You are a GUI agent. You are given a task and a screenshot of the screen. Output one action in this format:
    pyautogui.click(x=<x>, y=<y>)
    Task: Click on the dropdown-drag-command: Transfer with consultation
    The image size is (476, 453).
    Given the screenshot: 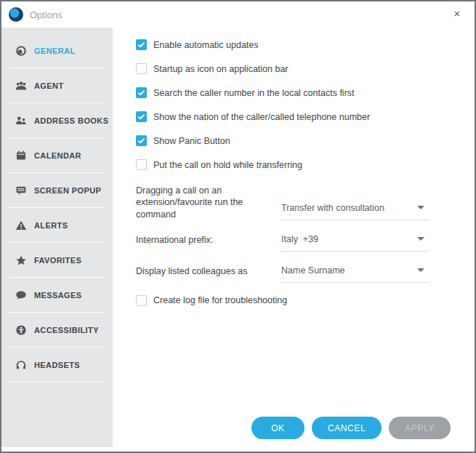 What is the action you would take?
    pyautogui.click(x=355, y=211)
    